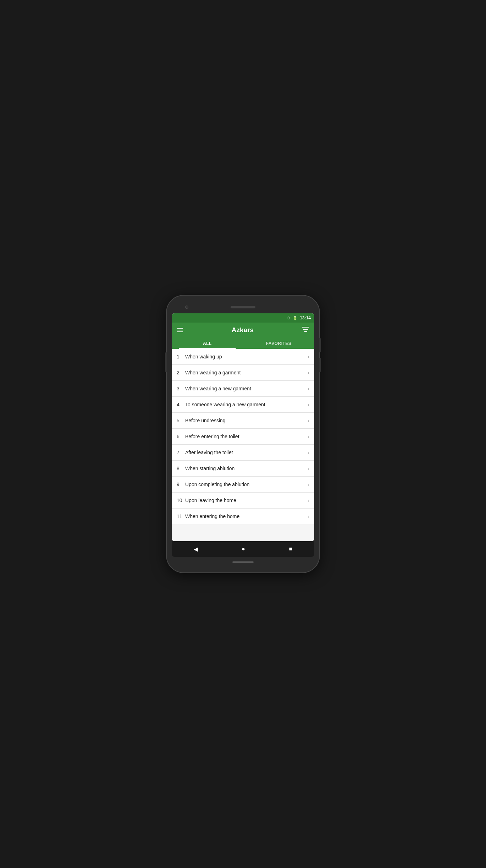 The image size is (486, 868). What do you see at coordinates (246, 516) in the screenshot?
I see `item-label: When entering the home` at bounding box center [246, 516].